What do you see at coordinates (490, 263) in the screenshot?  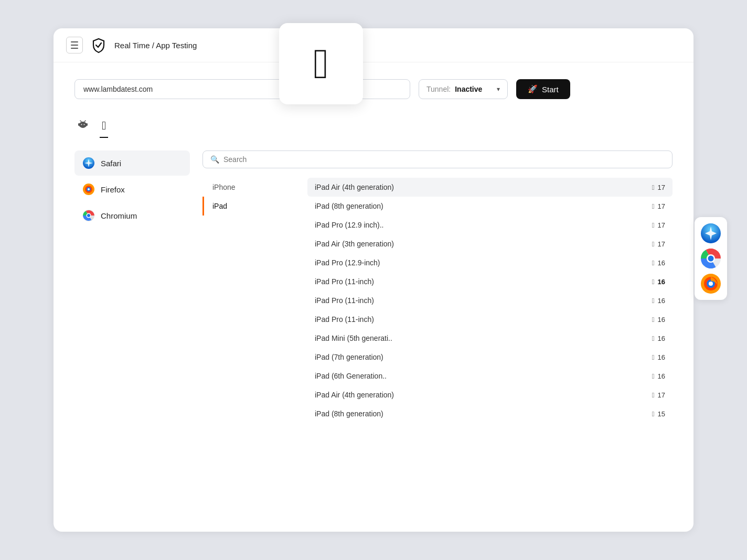 I see `table-row: iPad Pro (12.9-inch)  16` at bounding box center [490, 263].